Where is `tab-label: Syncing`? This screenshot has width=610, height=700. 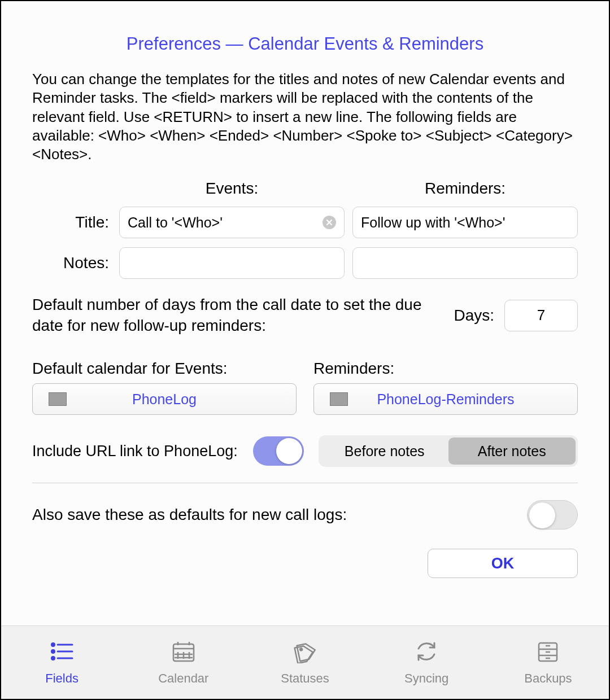
tab-label: Syncing is located at coordinates (426, 679).